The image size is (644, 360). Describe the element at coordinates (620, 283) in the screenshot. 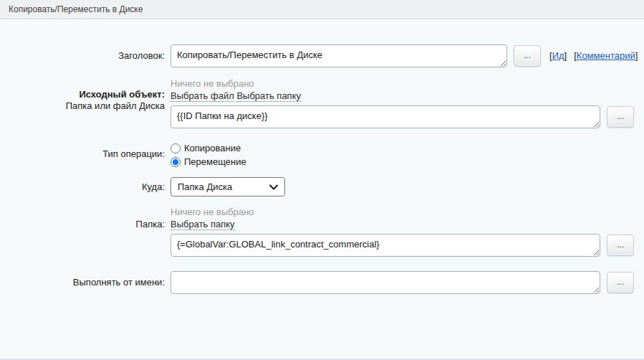

I see `run-as-picker-button: ...` at that location.